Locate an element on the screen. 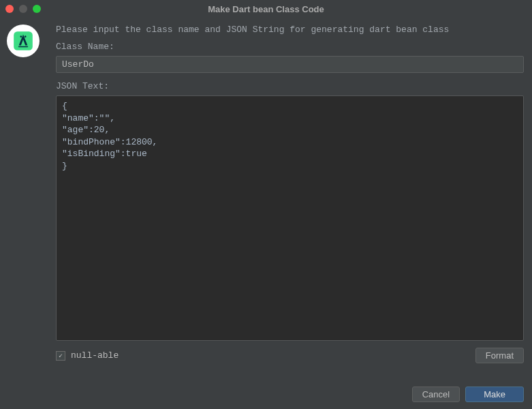  make-button: Make is located at coordinates (495, 394).